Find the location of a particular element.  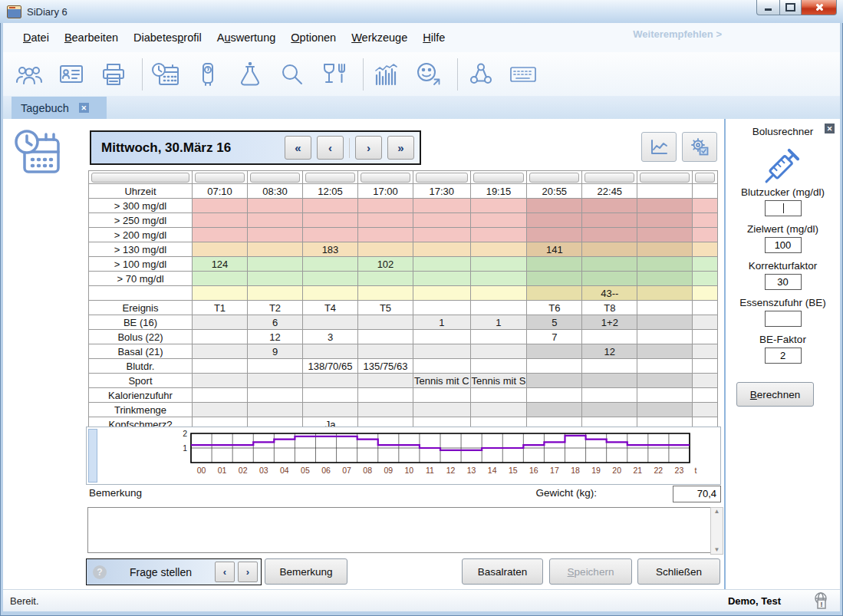

diary-cell: 138/70/65 is located at coordinates (331, 367).